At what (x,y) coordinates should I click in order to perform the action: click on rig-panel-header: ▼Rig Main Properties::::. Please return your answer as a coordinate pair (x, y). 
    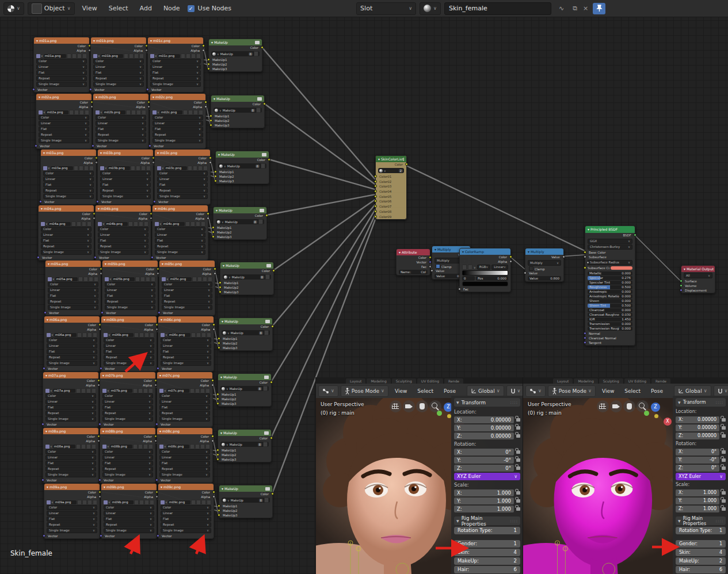
    Looking at the image, I should click on (487, 521).